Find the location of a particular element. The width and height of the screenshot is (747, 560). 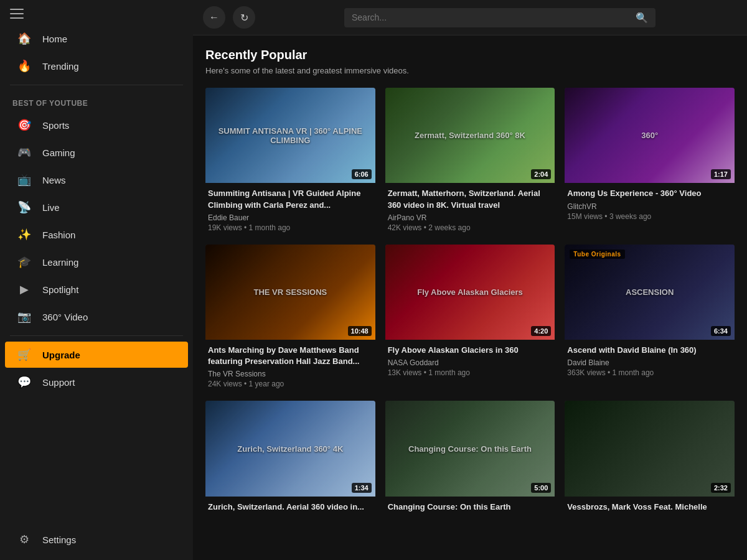

sidebar-item-learning: 🎓 Learning is located at coordinates (96, 262).